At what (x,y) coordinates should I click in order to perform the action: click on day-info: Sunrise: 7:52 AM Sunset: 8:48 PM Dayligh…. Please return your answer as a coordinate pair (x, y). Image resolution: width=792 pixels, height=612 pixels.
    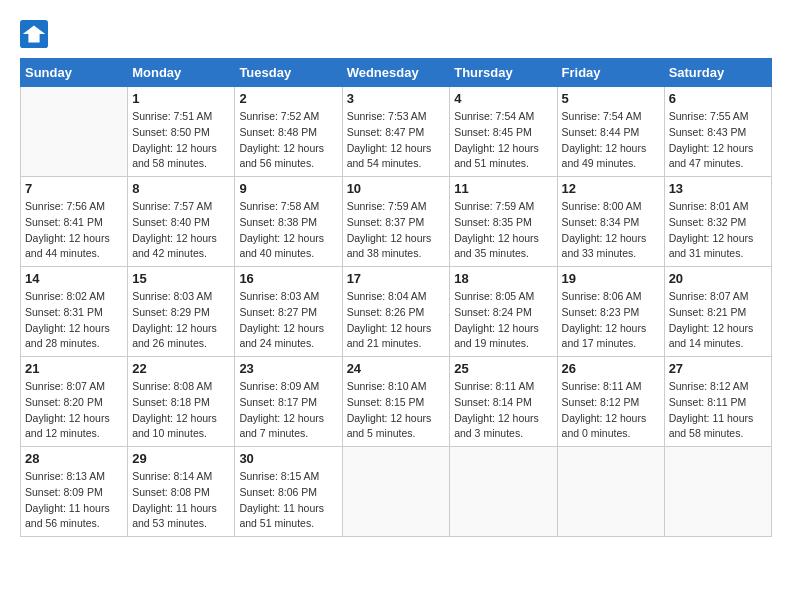
    Looking at the image, I should click on (288, 140).